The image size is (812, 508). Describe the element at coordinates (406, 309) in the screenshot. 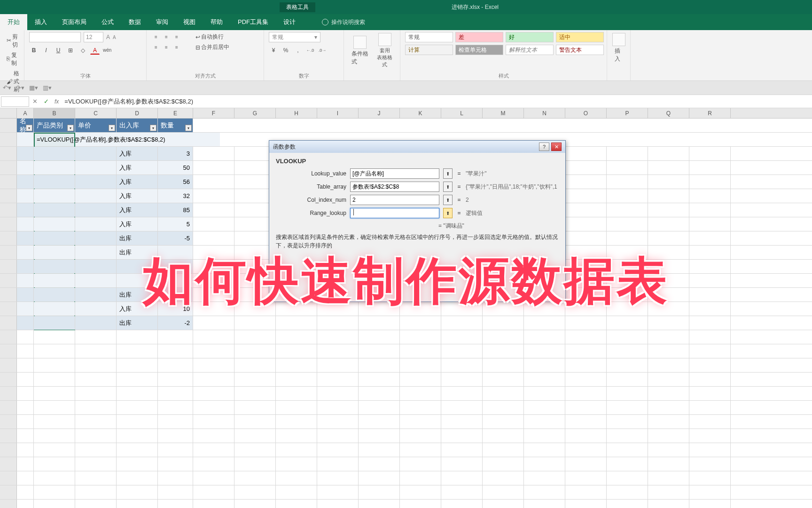

I see `table-row: 入库10` at that location.